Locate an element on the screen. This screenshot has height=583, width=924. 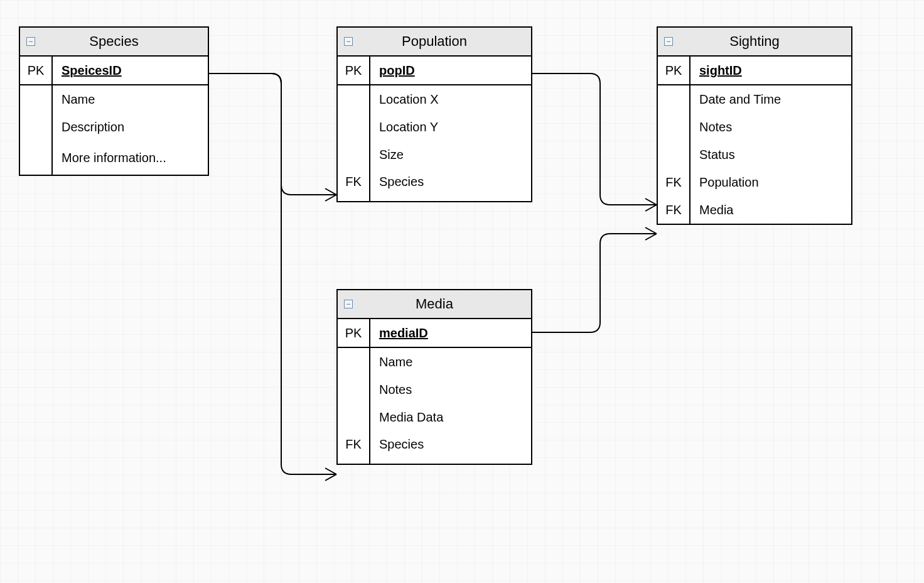
entity-media: − Media PK mediaID Name Notes Media Data… is located at coordinates (434, 377).